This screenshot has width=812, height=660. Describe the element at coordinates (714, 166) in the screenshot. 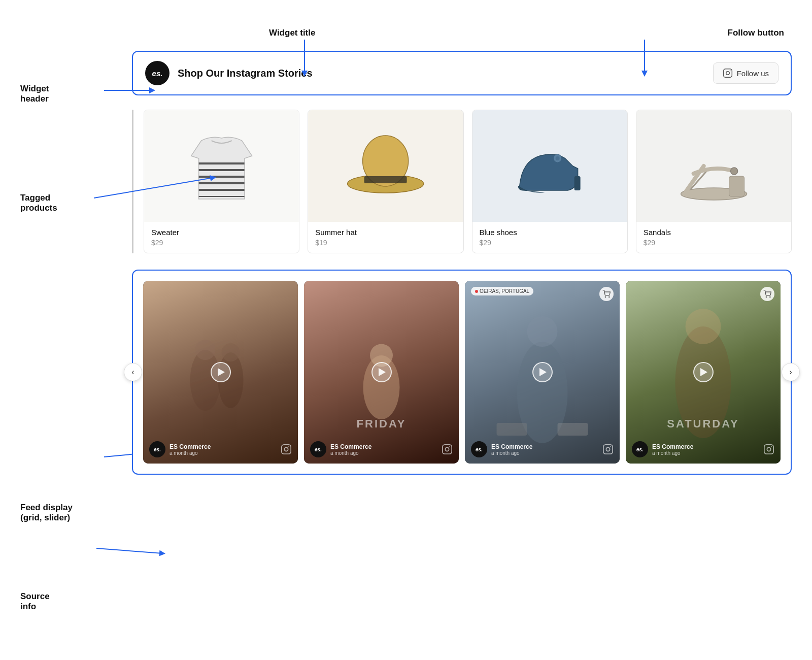

I see `sandals-illustration` at that location.